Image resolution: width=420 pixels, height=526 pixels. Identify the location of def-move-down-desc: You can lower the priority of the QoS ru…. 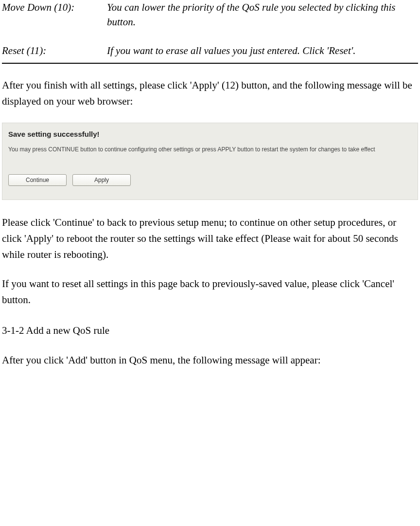
(262, 21).